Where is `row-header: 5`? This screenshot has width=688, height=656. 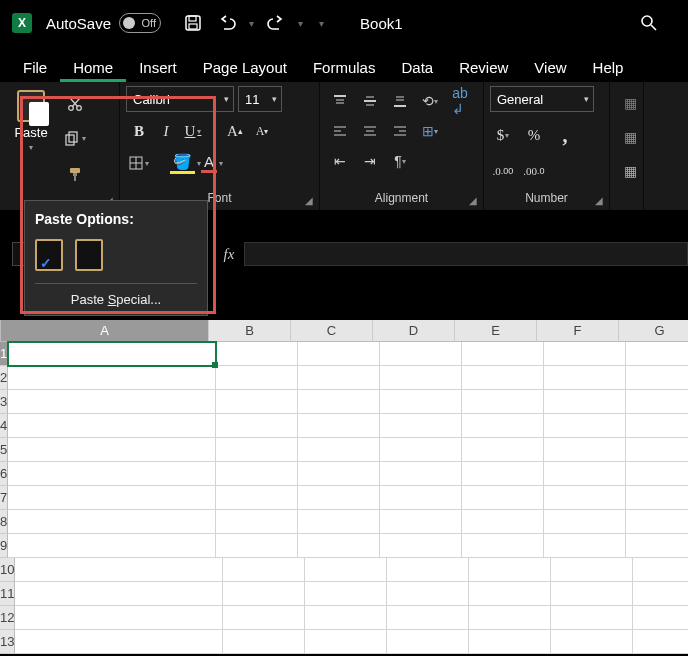
row-header: 5 is located at coordinates (4, 450).